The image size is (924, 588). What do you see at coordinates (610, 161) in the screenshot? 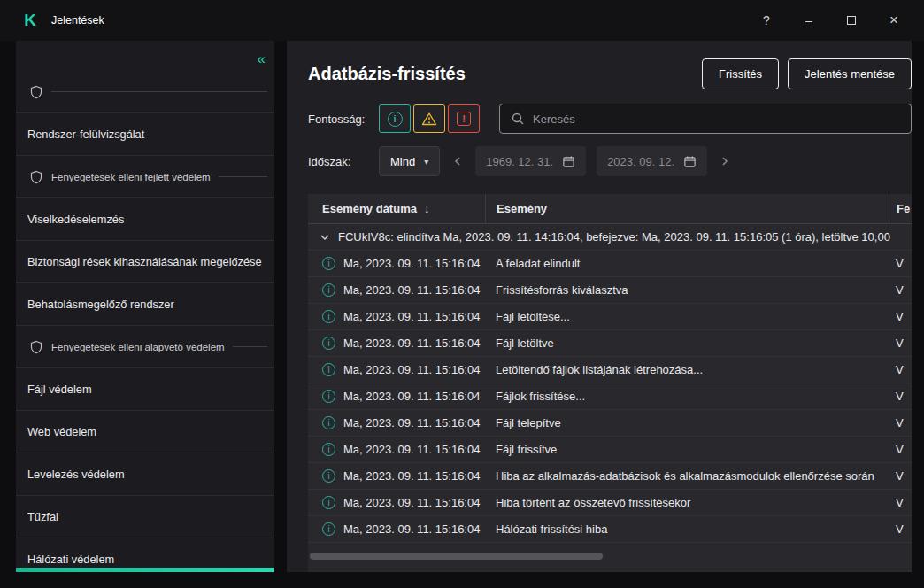
I see `period-filter-row: Időszak: Mind ▾ 1969. 12. 31. 2023. 09. …` at bounding box center [610, 161].